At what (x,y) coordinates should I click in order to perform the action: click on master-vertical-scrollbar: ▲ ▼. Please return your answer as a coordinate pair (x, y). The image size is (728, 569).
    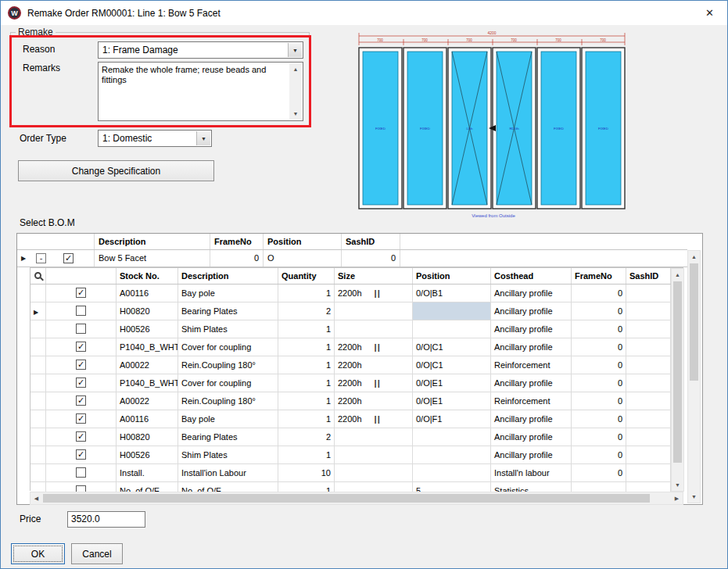
    Looking at the image, I should click on (694, 377).